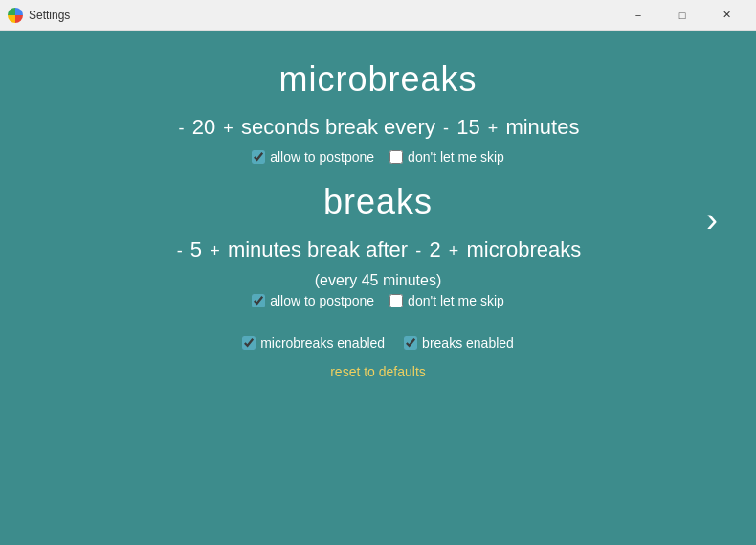 This screenshot has width=756, height=545. I want to click on minimize-button: −, so click(638, 15).